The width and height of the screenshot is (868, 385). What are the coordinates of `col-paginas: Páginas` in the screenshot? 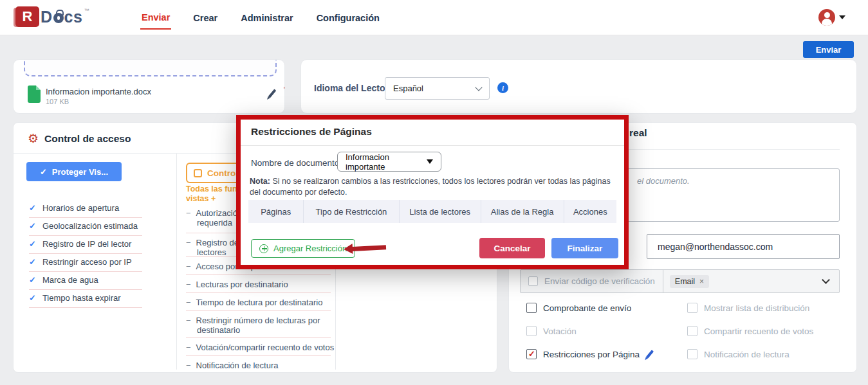 It's located at (276, 211).